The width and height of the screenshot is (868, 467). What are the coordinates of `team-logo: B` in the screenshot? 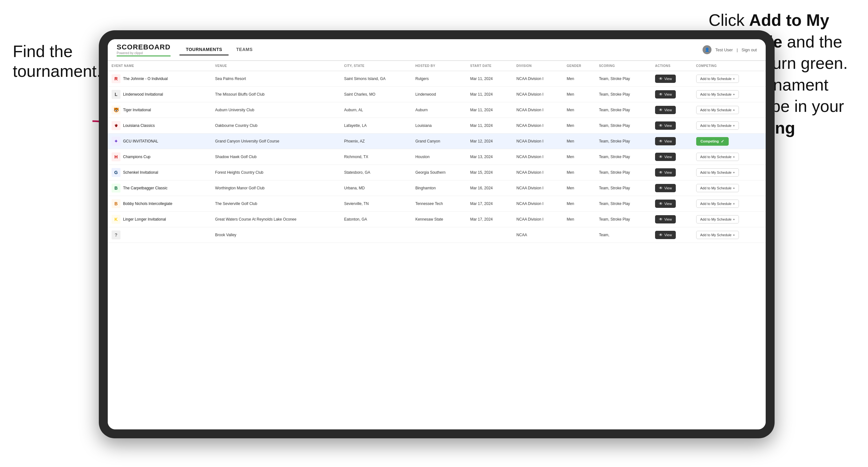 It's located at (116, 188).